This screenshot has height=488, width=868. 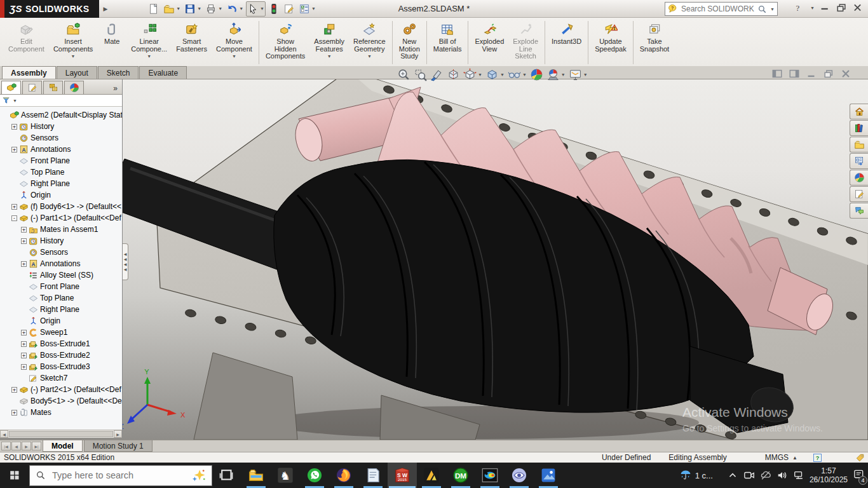 What do you see at coordinates (502, 75) in the screenshot?
I see `display-style-dropdown-caret: ▼` at bounding box center [502, 75].